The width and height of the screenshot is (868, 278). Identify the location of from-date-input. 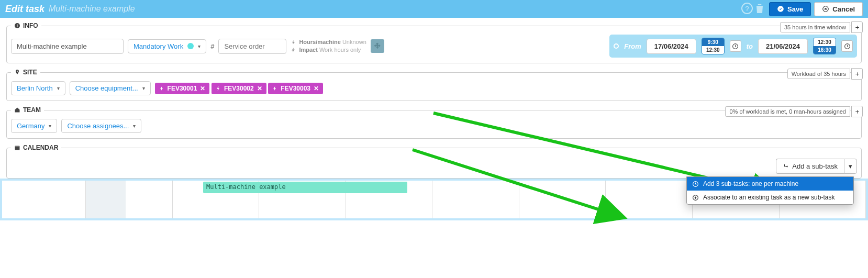
(671, 46).